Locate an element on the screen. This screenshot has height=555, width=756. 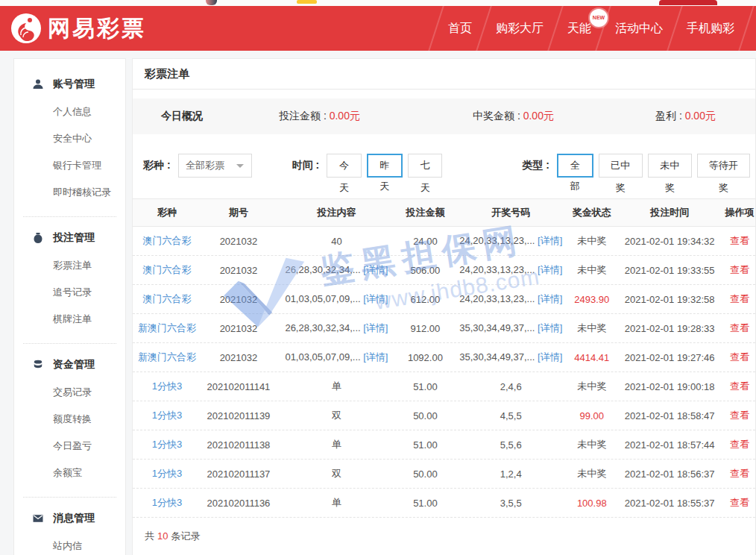
sidebar-section-title: 投注管理 is located at coordinates (74, 238).